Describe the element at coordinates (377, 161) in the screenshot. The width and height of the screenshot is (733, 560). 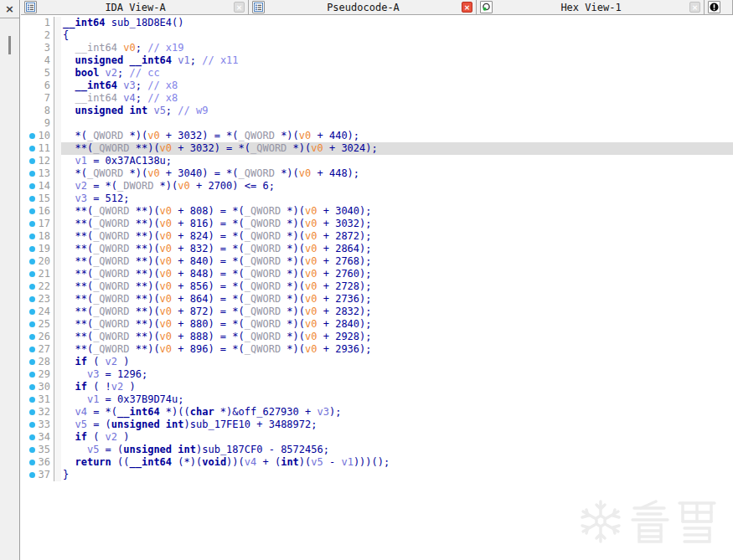
I see `code-line: 12 v1 = 0x37AC138u;` at that location.